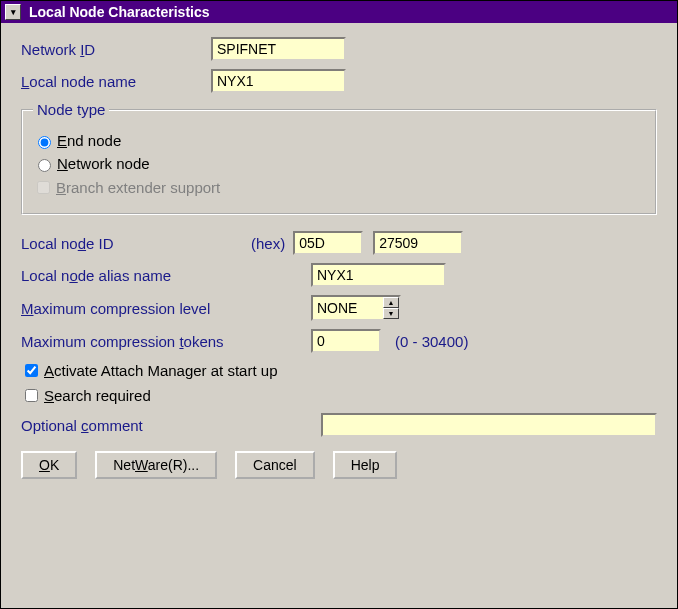 Image resolution: width=678 pixels, height=609 pixels. Describe the element at coordinates (166, 308) in the screenshot. I see `max-comp-level-label: Maximum compression level` at that location.